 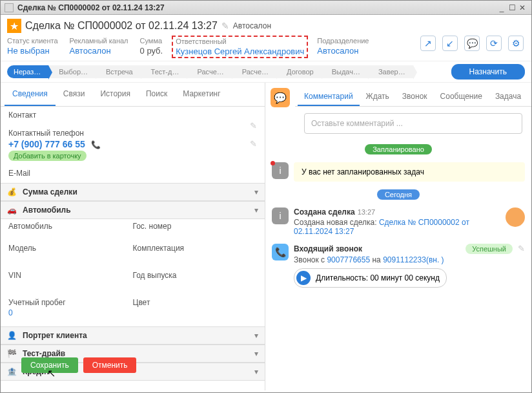 I want to click on stage-item: Встреча, so click(x=118, y=72).